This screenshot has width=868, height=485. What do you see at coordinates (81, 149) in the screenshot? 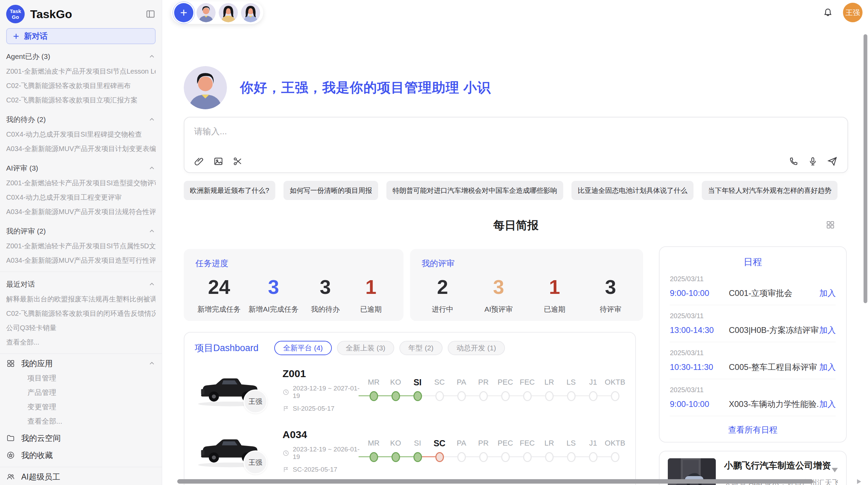
I see `sidebar-task-item: A034-全新新能源MUV产品开发项目计划变更表编写` at bounding box center [81, 149].